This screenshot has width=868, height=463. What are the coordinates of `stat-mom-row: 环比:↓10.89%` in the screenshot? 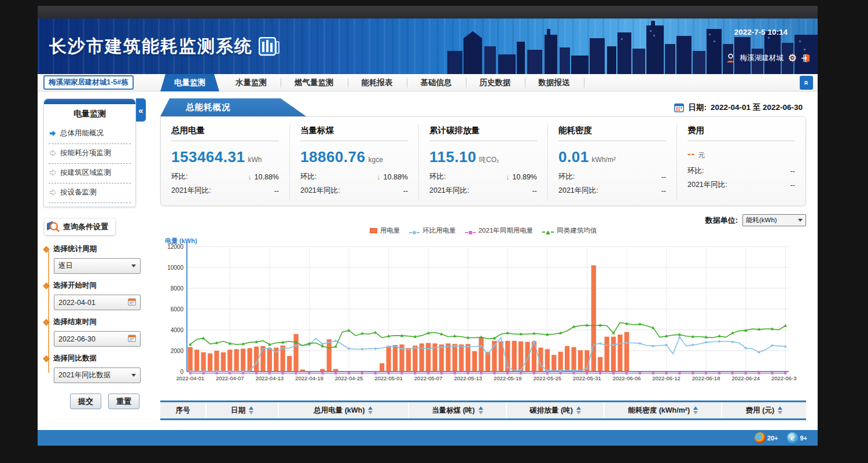 It's located at (483, 177).